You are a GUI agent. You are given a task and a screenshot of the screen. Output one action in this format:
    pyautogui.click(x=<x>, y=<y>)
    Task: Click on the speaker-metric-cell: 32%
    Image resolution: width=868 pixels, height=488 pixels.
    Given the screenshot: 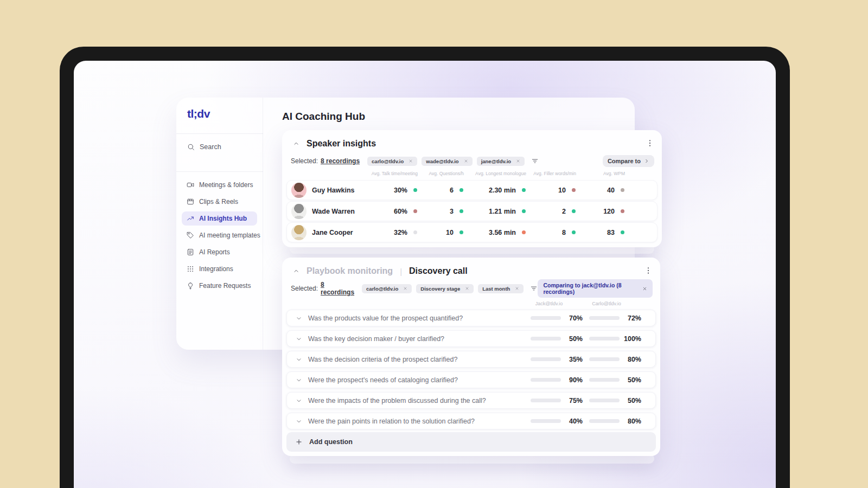 What is the action you would take?
    pyautogui.click(x=386, y=233)
    